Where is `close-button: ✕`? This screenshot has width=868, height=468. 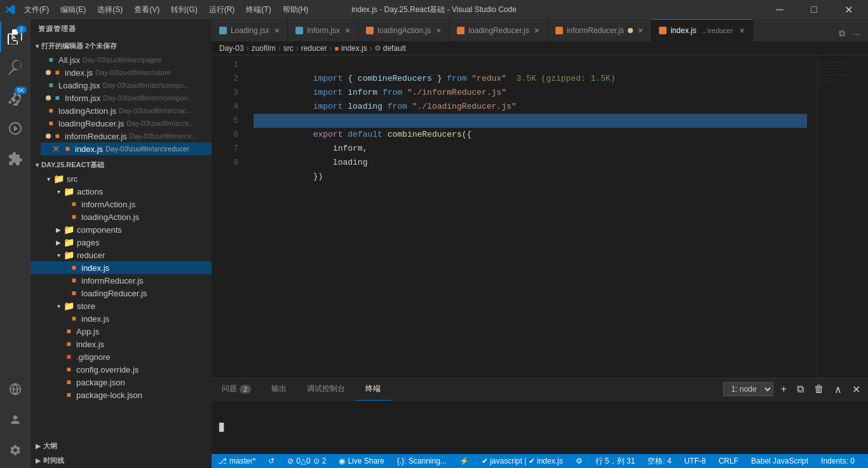 close-button: ✕ is located at coordinates (848, 10).